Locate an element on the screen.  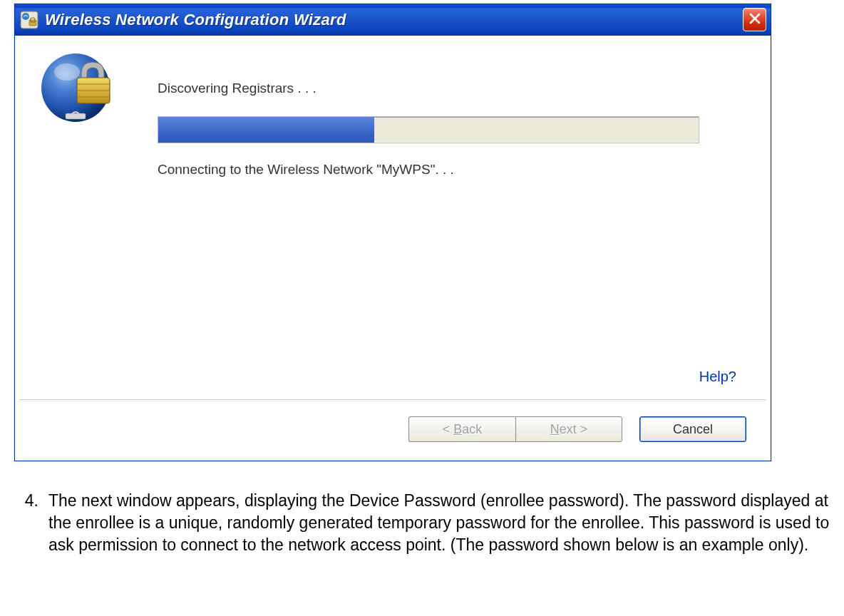
instruction-step: 4. The next window appears, displaying t… is located at coordinates (429, 523).